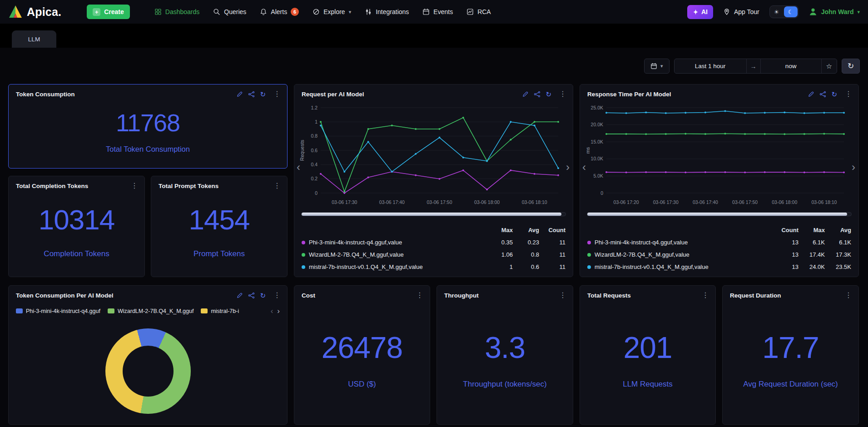 The width and height of the screenshot is (868, 427). Describe the element at coordinates (350, 12) in the screenshot. I see `chevron-down-icon: ▾` at that location.